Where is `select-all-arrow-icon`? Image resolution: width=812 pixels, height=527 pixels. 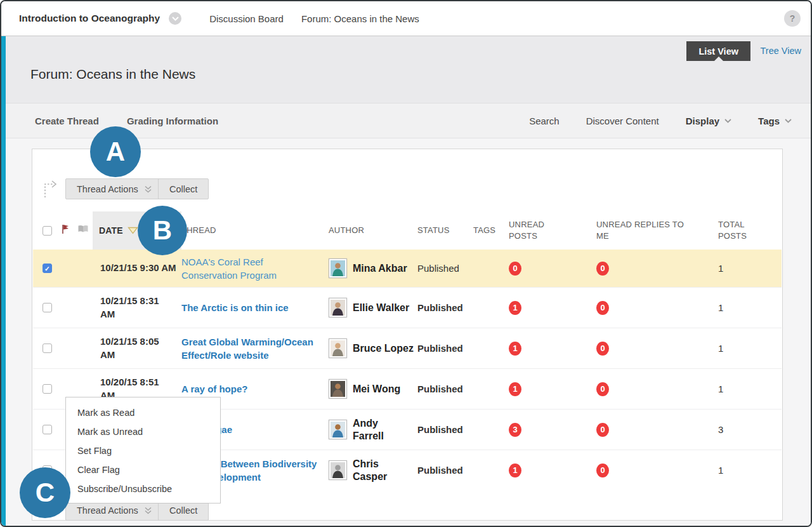
select-all-arrow-icon is located at coordinates (50, 189).